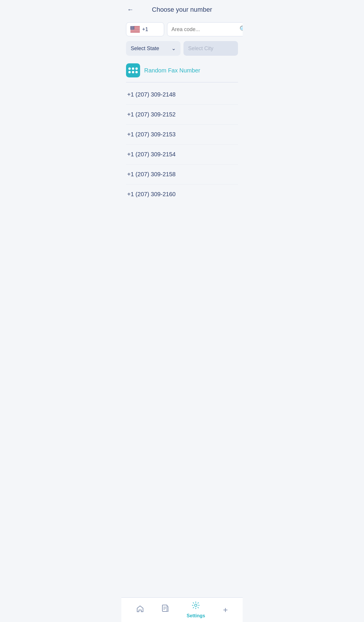 This screenshot has height=622, width=364. What do you see at coordinates (182, 110) in the screenshot?
I see `main-content: +1 🔍 Select State ⌄ Select City` at bounding box center [182, 110].